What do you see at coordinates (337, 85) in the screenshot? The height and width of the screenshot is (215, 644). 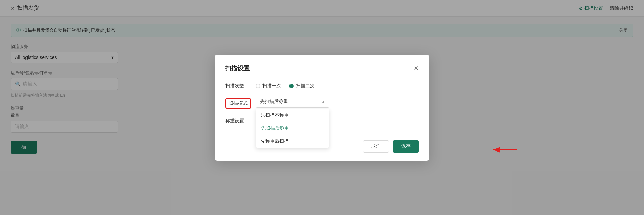 I see `scan-count-options: 扫描一次 扫描二次` at bounding box center [337, 85].